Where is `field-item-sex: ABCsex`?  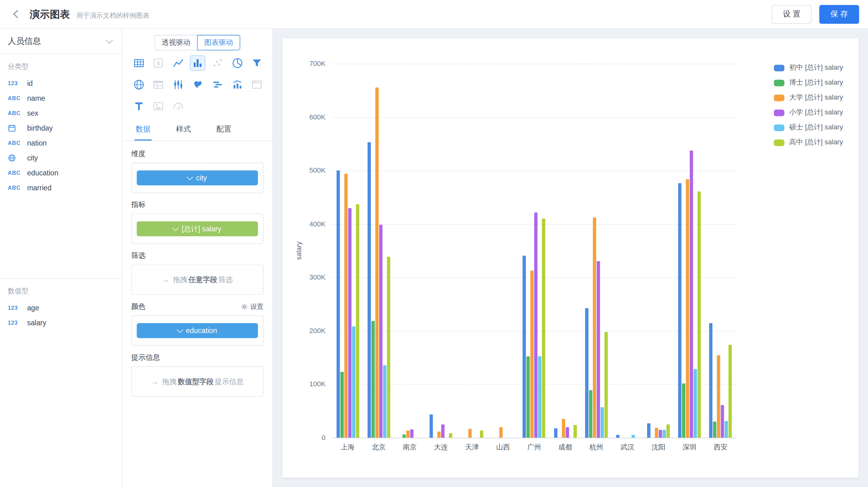 field-item-sex: ABCsex is located at coordinates (61, 113).